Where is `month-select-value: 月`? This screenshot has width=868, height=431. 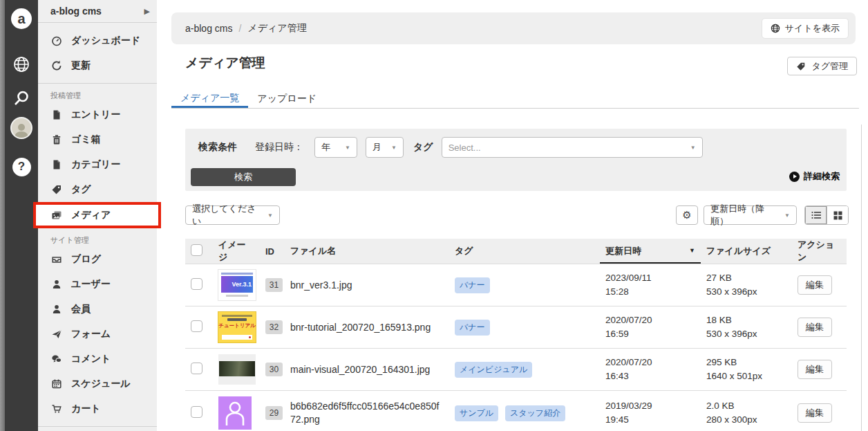 month-select-value: 月 is located at coordinates (377, 147).